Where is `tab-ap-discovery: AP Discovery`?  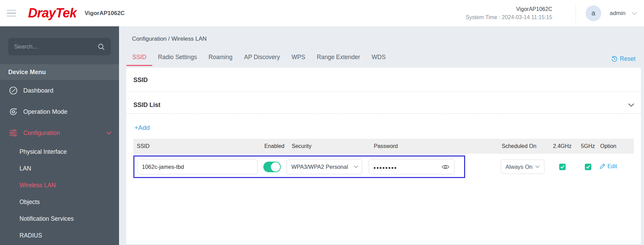 tab-ap-discovery: AP Discovery is located at coordinates (262, 60).